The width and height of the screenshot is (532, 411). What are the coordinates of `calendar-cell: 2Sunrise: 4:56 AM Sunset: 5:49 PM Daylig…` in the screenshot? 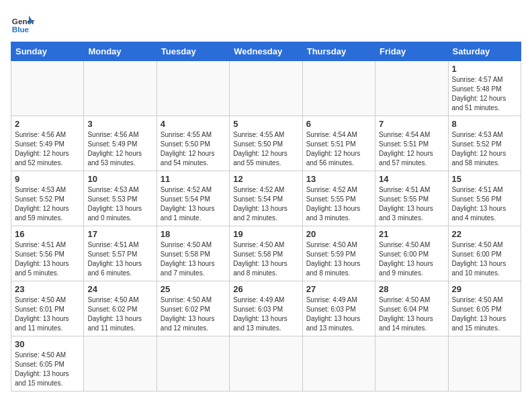 It's located at (48, 144).